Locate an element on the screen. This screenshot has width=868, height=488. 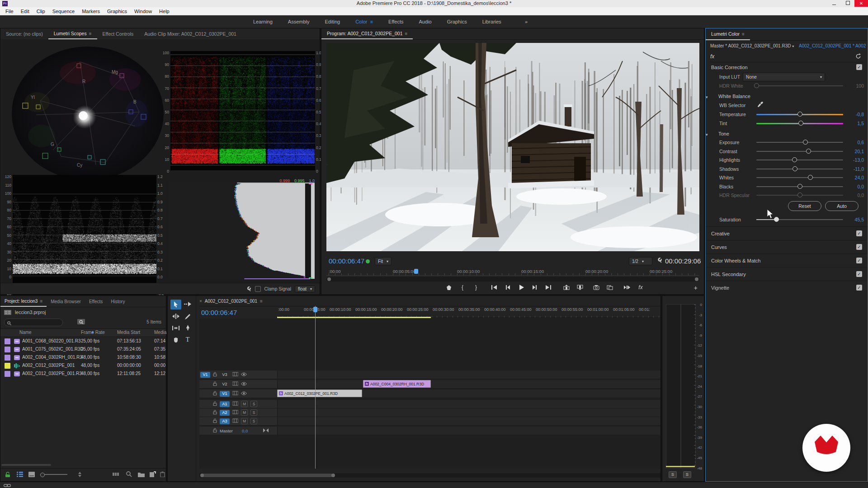
menu-help: Help is located at coordinates (165, 11).